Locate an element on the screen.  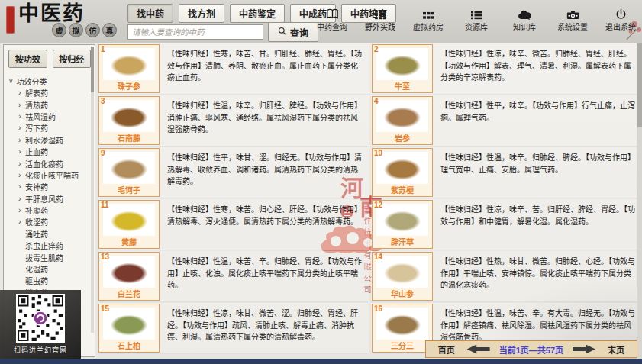
sidebar-tree-item: › 化痰止咳平喘药 is located at coordinates (50, 176).